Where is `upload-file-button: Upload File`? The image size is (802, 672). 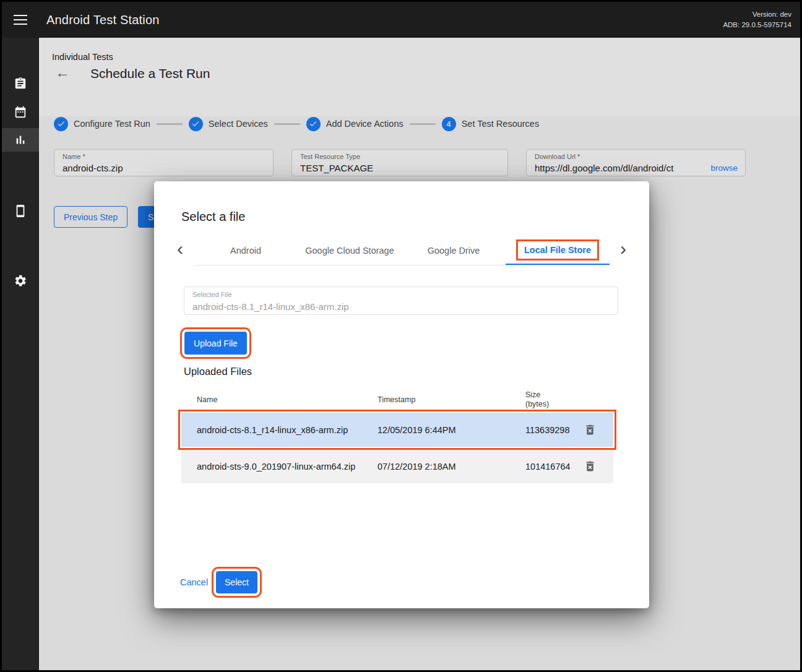 upload-file-button: Upload File is located at coordinates (215, 343).